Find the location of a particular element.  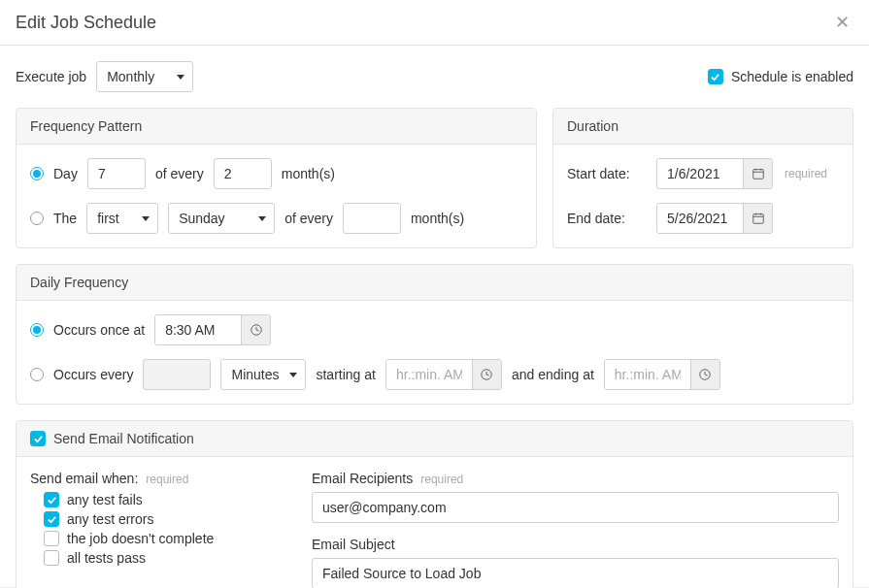

close-icon: ✕ is located at coordinates (843, 22).